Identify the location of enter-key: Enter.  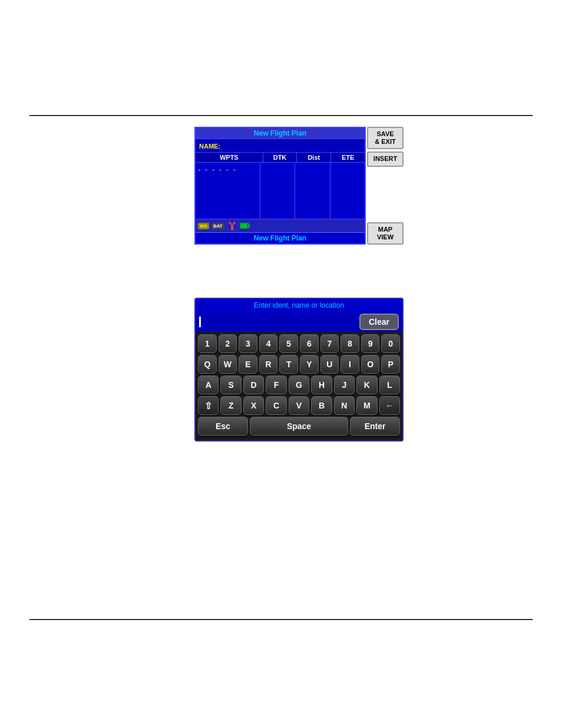
(375, 426).